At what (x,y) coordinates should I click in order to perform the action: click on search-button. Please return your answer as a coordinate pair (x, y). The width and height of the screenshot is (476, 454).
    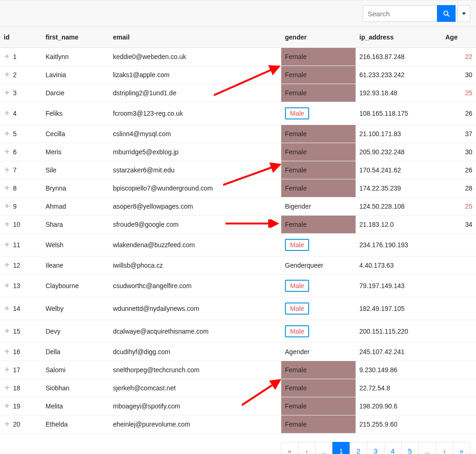
    Looking at the image, I should click on (446, 13).